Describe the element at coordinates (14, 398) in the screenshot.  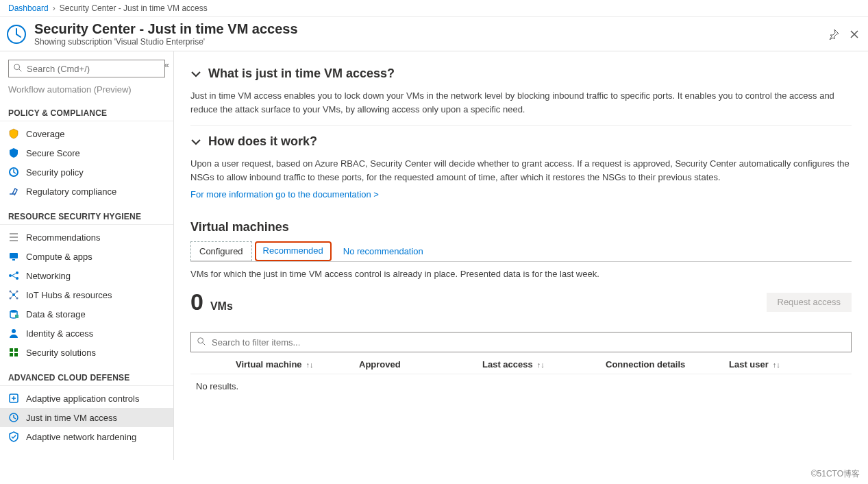
I see `app-controls-icon` at that location.